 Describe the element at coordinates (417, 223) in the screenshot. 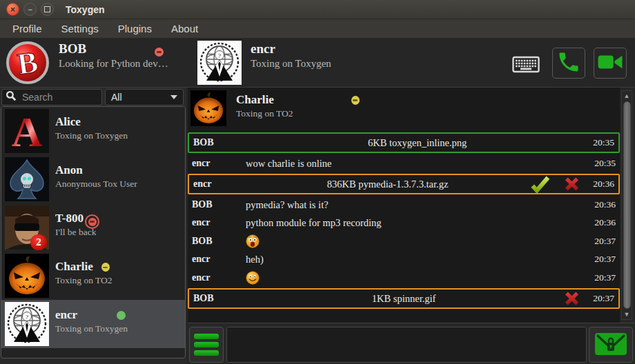

I see `message-text: python module for mp3 recording` at that location.